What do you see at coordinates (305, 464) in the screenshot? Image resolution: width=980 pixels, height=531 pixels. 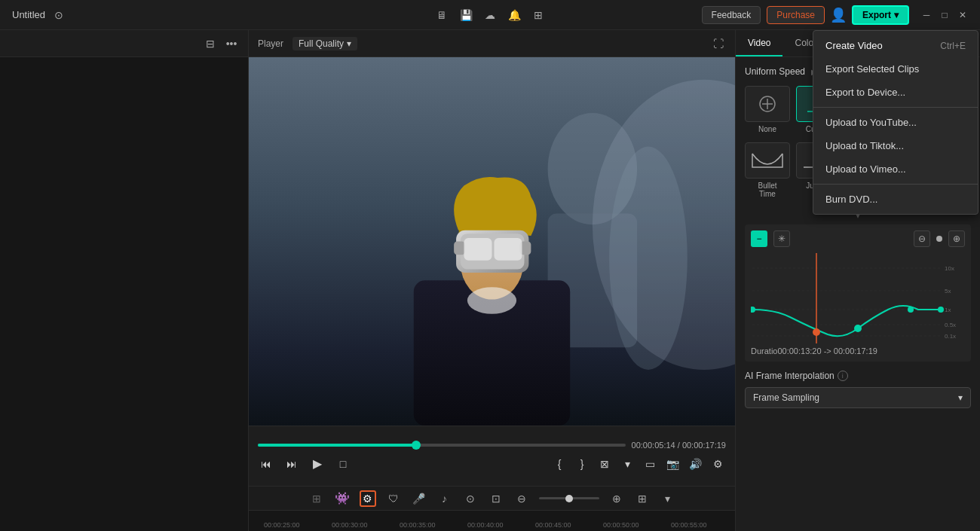 I see `playback-controls: ⏮ ⏭ ▶ □` at bounding box center [305, 464].